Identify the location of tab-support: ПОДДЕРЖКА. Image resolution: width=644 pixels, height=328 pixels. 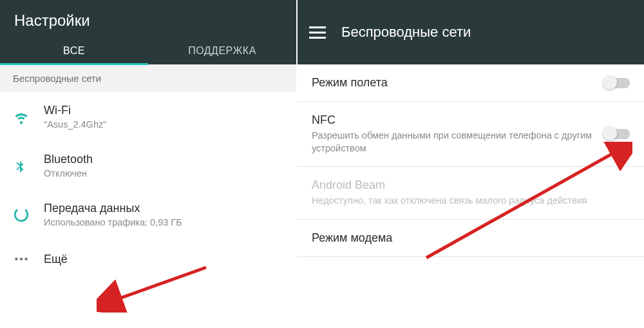
(222, 50).